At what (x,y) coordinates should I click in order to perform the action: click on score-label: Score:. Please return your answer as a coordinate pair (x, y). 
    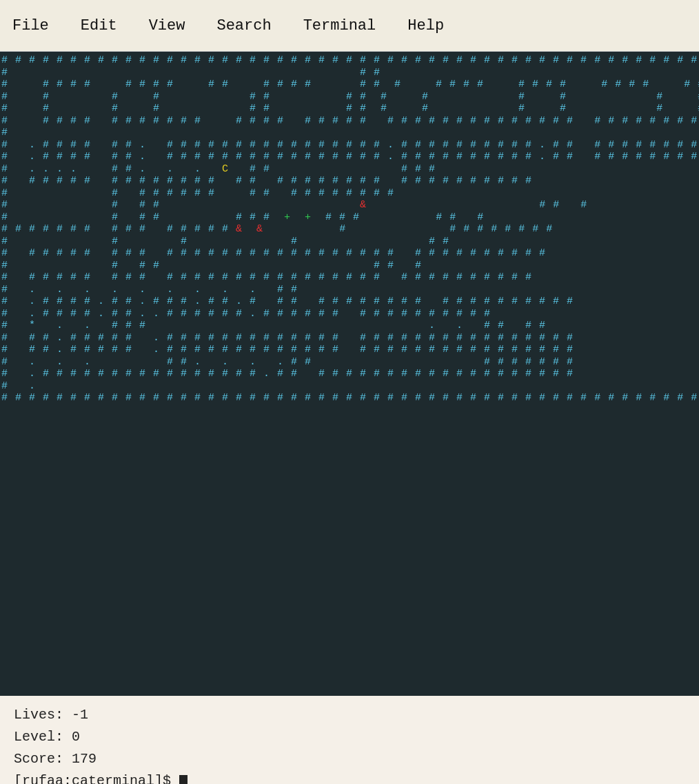
    Looking at the image, I should click on (39, 759).